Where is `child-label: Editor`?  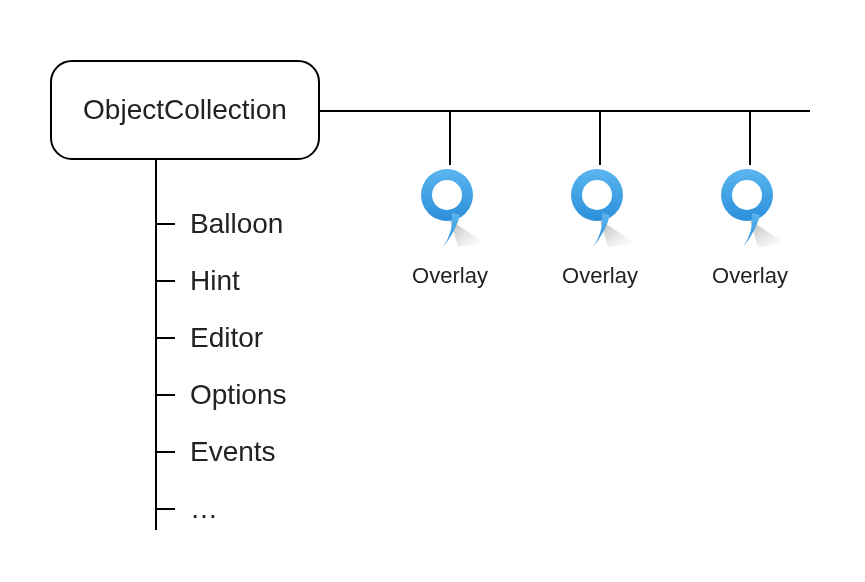
child-label: Editor is located at coordinates (226, 338).